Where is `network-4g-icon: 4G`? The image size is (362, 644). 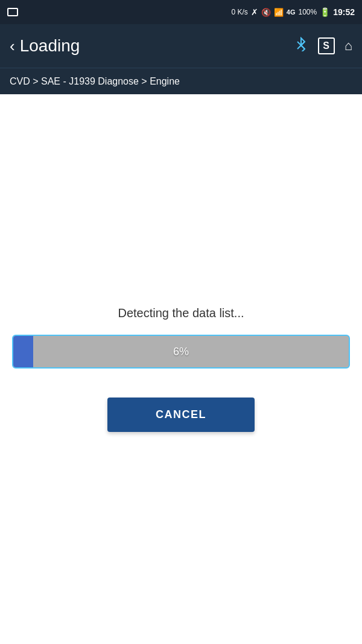
network-4g-icon: 4G is located at coordinates (291, 12).